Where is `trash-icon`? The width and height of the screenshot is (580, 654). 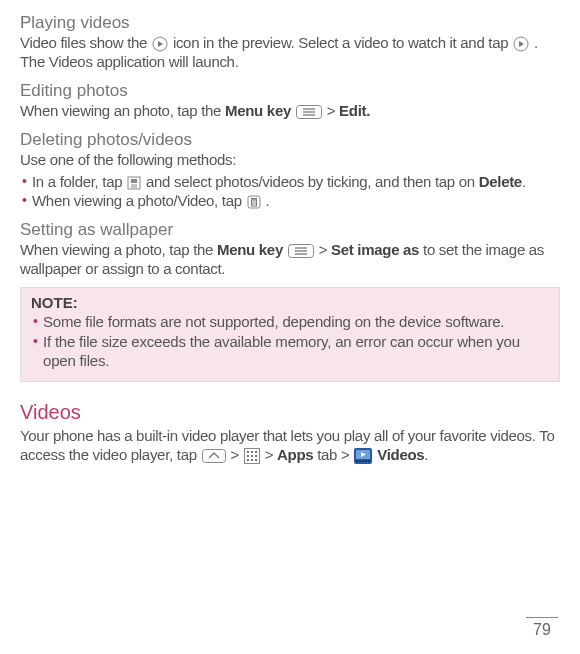
trash-icon is located at coordinates (254, 202).